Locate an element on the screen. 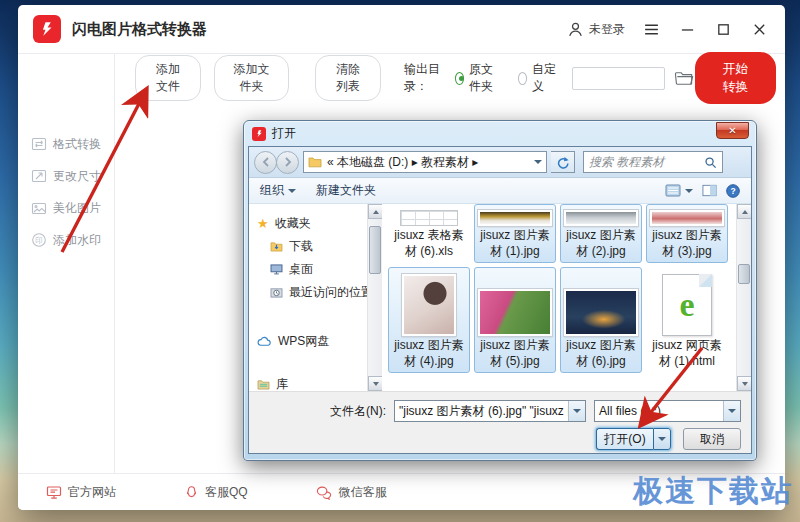 This screenshot has width=800, height=522. monitor-icon is located at coordinates (54, 492).